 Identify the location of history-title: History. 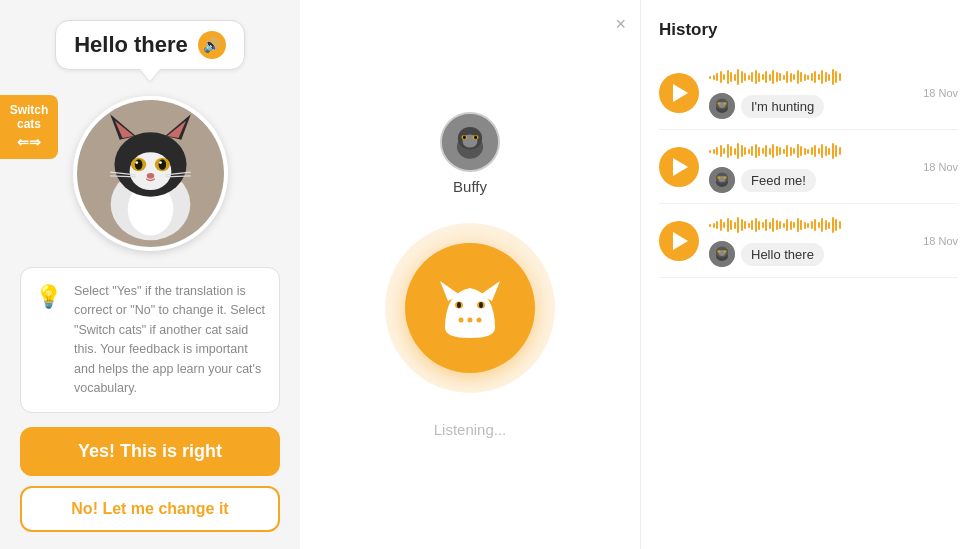
(808, 30).